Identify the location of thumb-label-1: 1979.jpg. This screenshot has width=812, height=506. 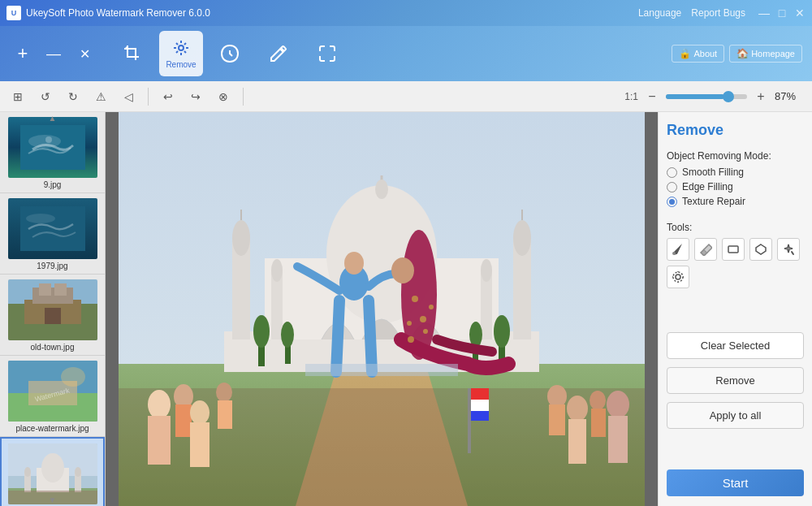
(52, 266).